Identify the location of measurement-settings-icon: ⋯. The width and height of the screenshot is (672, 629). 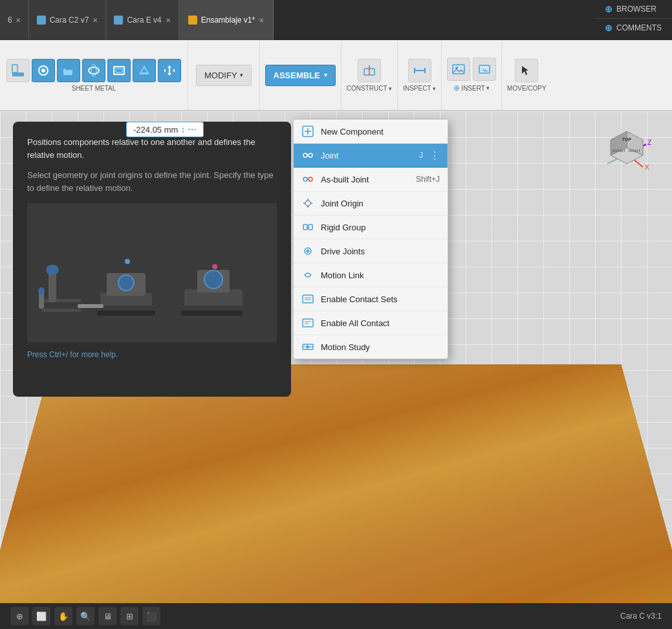
(192, 129).